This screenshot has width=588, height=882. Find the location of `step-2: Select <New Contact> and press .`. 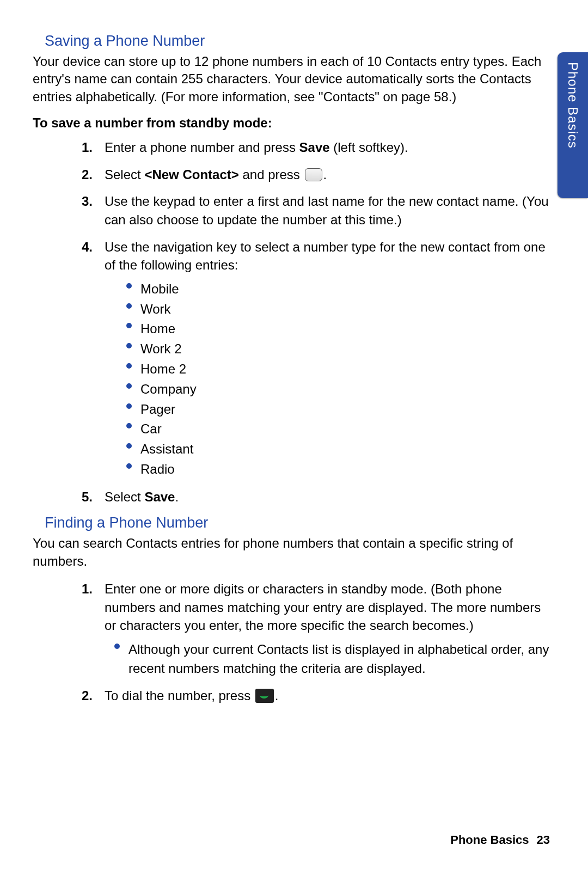

step-2: Select <New Contact> and press . is located at coordinates (318, 175).